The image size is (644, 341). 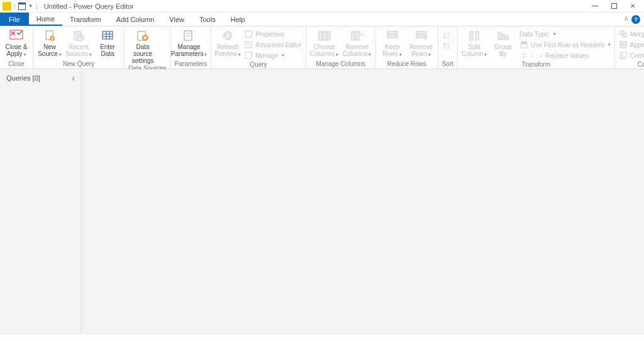 I want to click on group-sort: AZ ZA Sort, so click(x=448, y=48).